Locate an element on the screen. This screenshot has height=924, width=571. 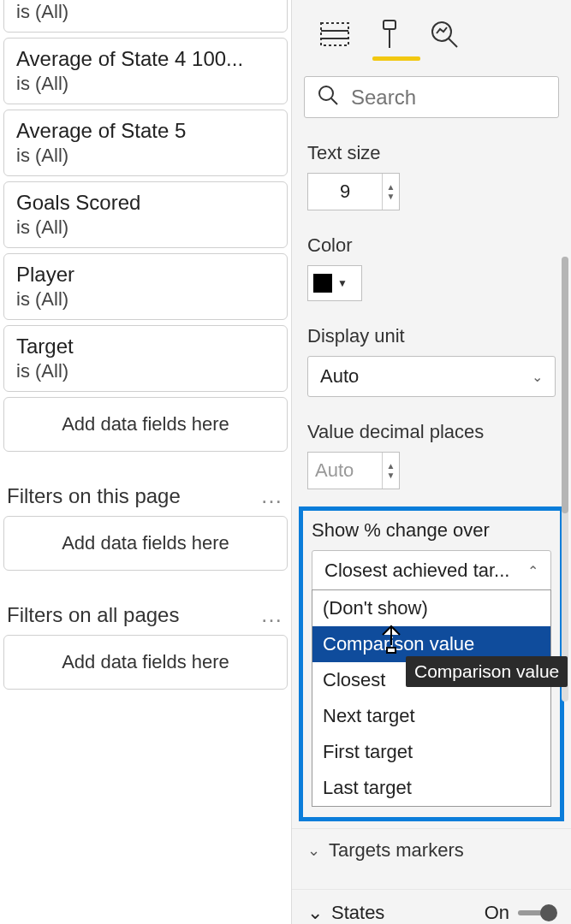
targets-markers-label: Targets markers is located at coordinates (396, 850).